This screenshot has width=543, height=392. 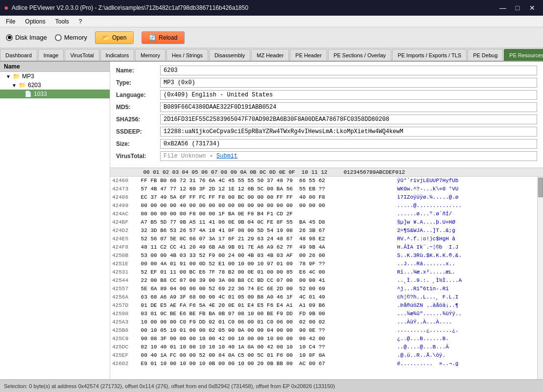 What do you see at coordinates (138, 156) in the screenshot?
I see `virustotal-label: VirusTotal:` at bounding box center [138, 156].